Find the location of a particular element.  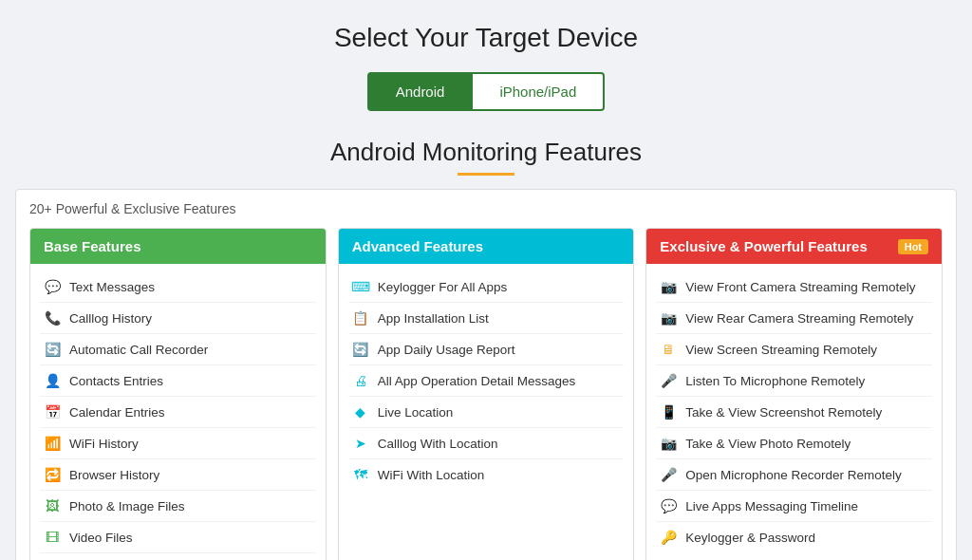

column-body-advanced: ⌨ Keylogger For All Apps 📋 App Installat… is located at coordinates (486, 381).